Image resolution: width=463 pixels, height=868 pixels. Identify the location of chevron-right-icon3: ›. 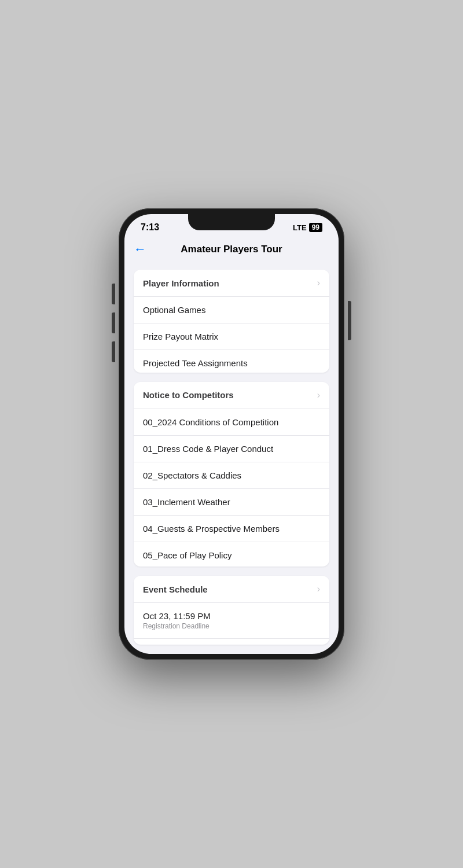
(318, 589).